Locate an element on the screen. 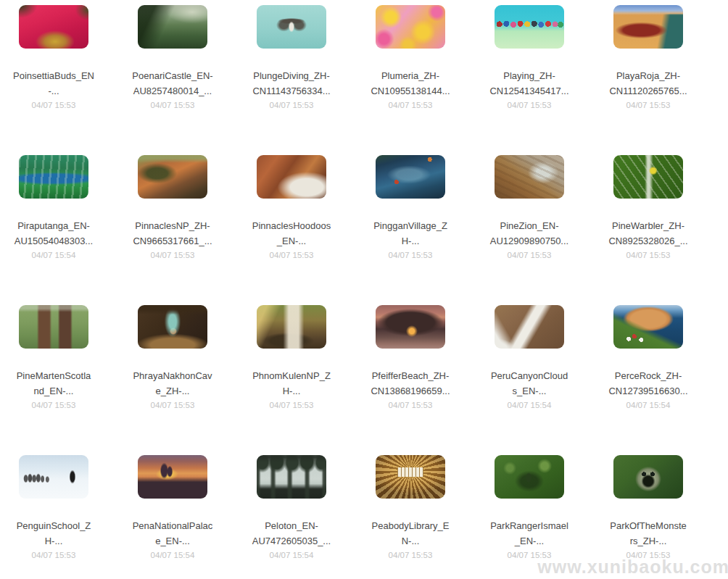 This screenshot has height=579, width=728. file-item: PerceRock_ZH- CN12739516630... 04/07 15:… is located at coordinates (648, 380).